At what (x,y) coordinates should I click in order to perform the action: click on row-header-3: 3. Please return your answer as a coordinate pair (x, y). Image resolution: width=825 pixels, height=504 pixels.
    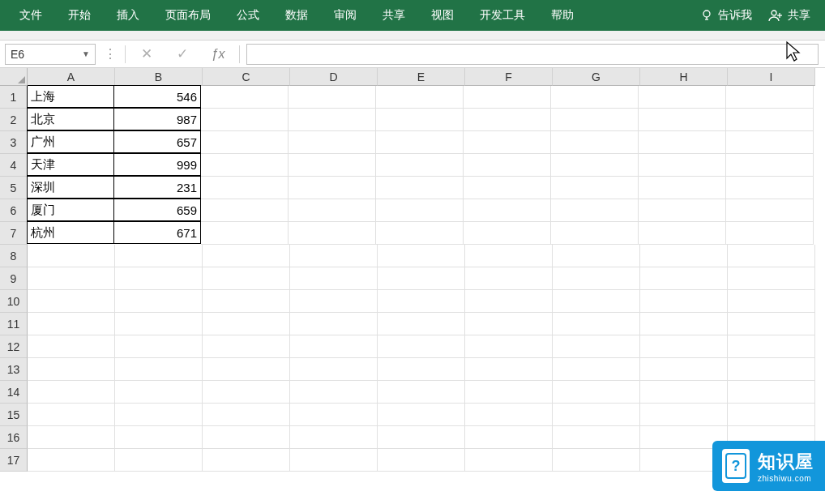
    Looking at the image, I should click on (14, 143).